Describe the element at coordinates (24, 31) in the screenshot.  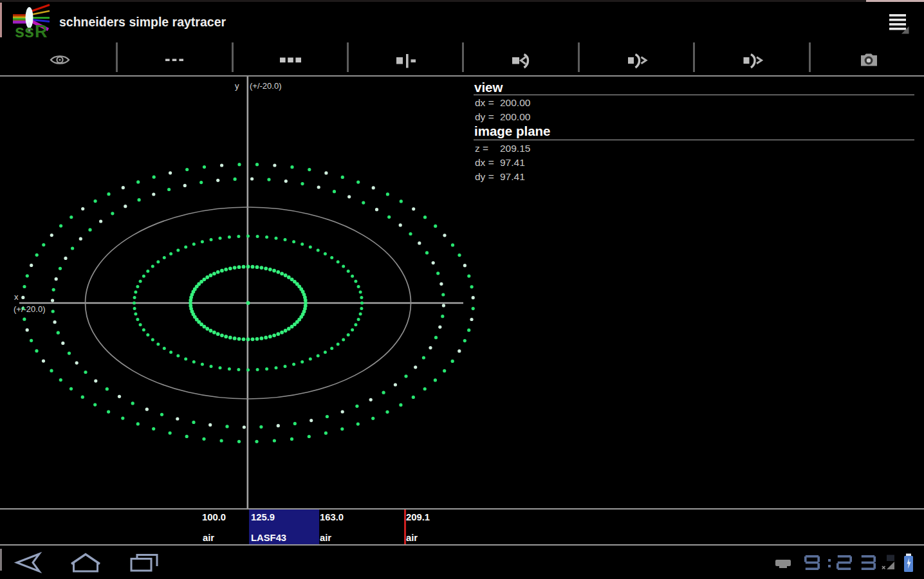
I see `svg-text: ss` at that location.